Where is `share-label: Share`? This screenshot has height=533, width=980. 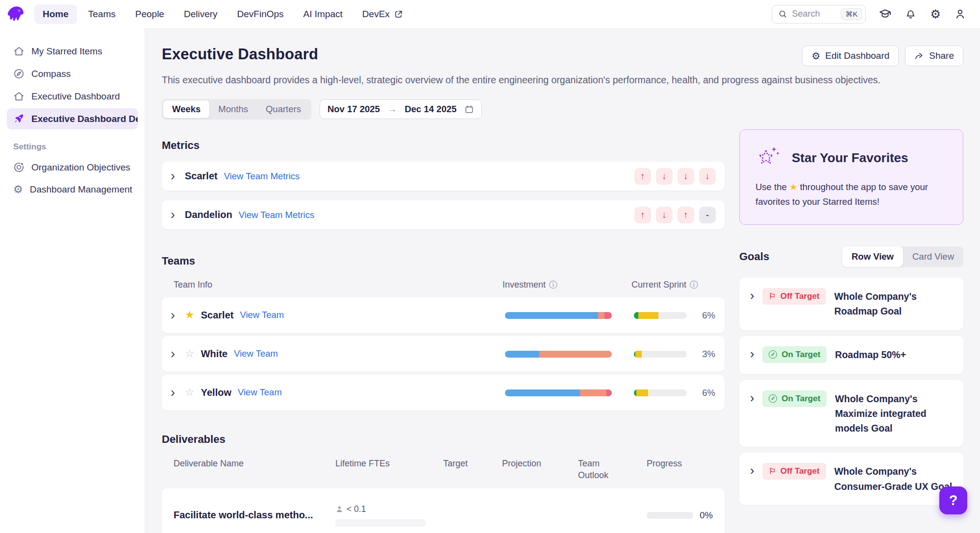 share-label: Share is located at coordinates (941, 56).